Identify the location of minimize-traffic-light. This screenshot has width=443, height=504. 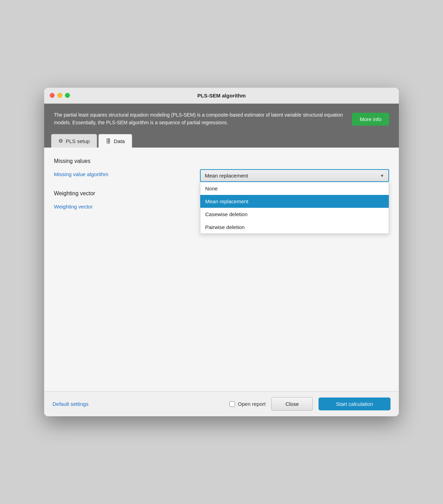
(60, 95).